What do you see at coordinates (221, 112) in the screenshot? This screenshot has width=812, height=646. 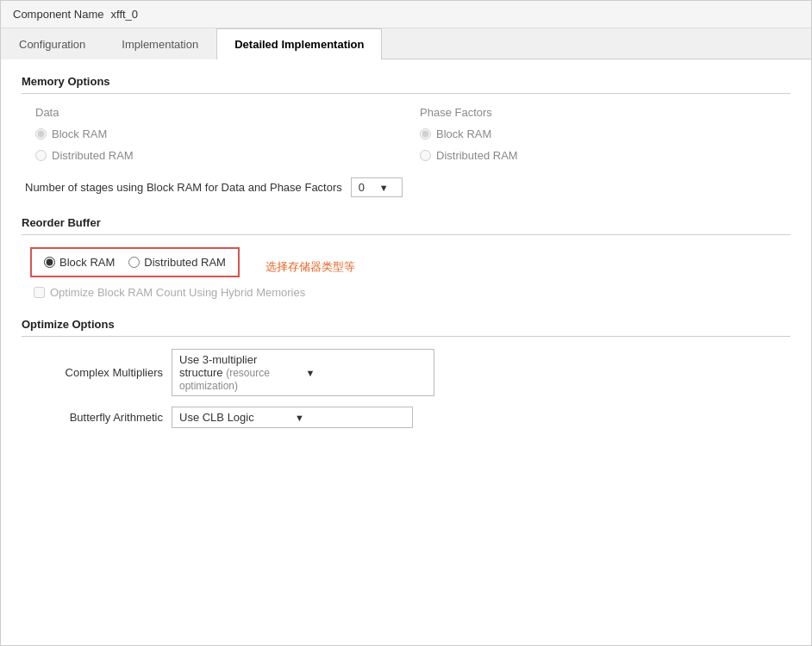 I see `data-col-label: Data` at bounding box center [221, 112].